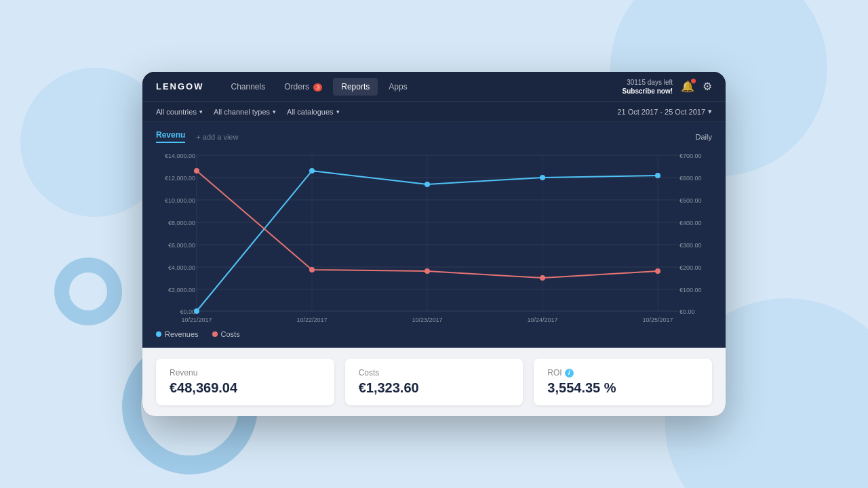  What do you see at coordinates (690, 223) in the screenshot?
I see `svg-text: €400.00` at bounding box center [690, 223].